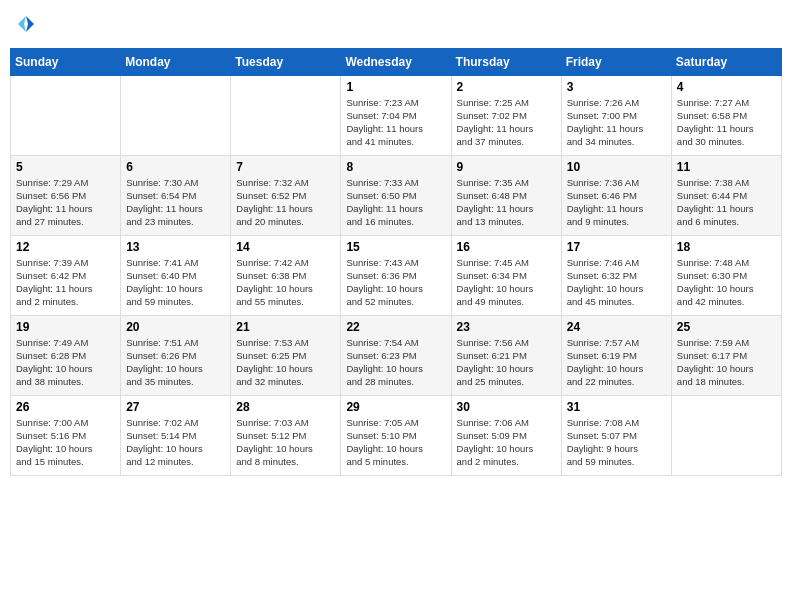 Image resolution: width=792 pixels, height=612 pixels. Describe the element at coordinates (617, 362) in the screenshot. I see `day-info: Sunrise: 7:57 AM Sunset: 6:19 PM Dayligh…` at that location.